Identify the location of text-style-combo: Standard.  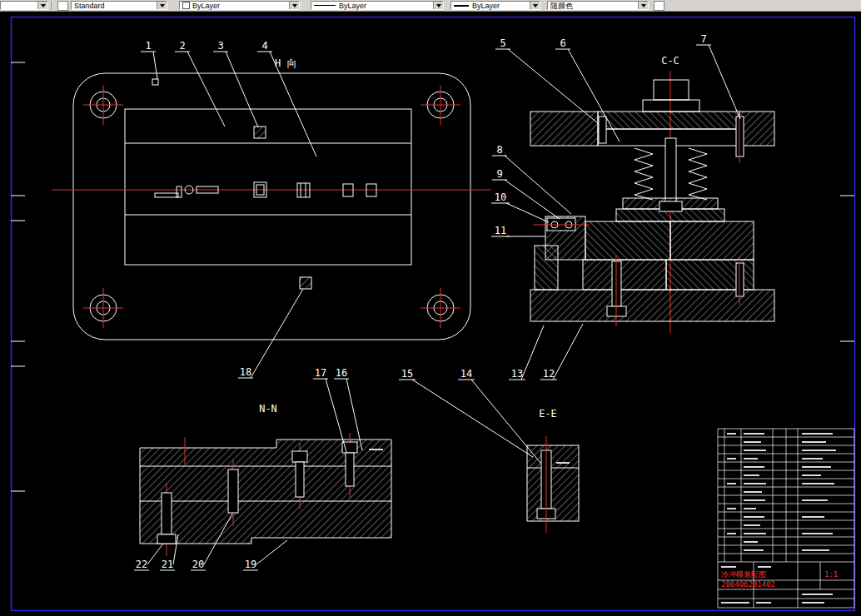
(119, 5).